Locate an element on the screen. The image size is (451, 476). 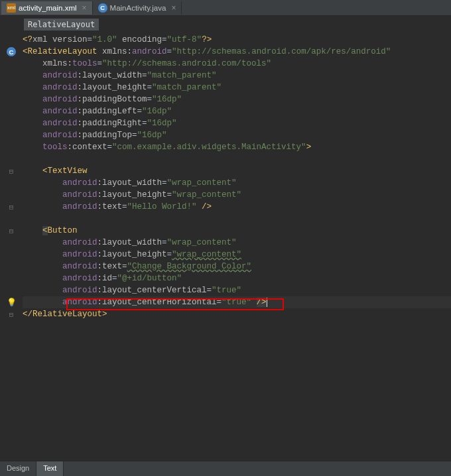
class-icon: C is located at coordinates (11, 52).